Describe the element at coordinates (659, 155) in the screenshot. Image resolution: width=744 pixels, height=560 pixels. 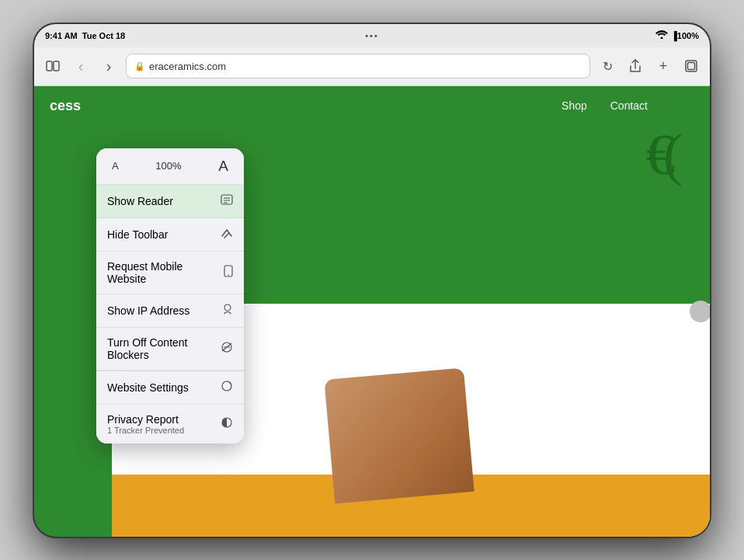
I see `logo-symbol: €(` at that location.